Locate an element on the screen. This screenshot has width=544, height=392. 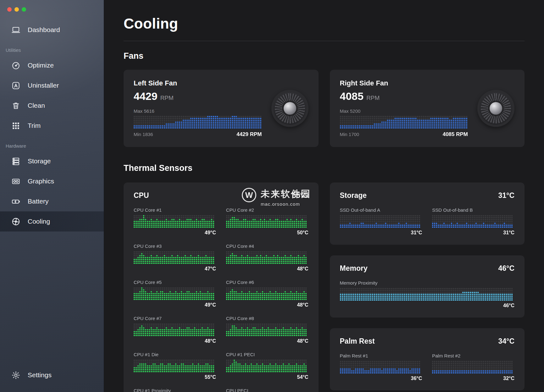
fan-rpm-row: 4429RPM is located at coordinates (198, 96).